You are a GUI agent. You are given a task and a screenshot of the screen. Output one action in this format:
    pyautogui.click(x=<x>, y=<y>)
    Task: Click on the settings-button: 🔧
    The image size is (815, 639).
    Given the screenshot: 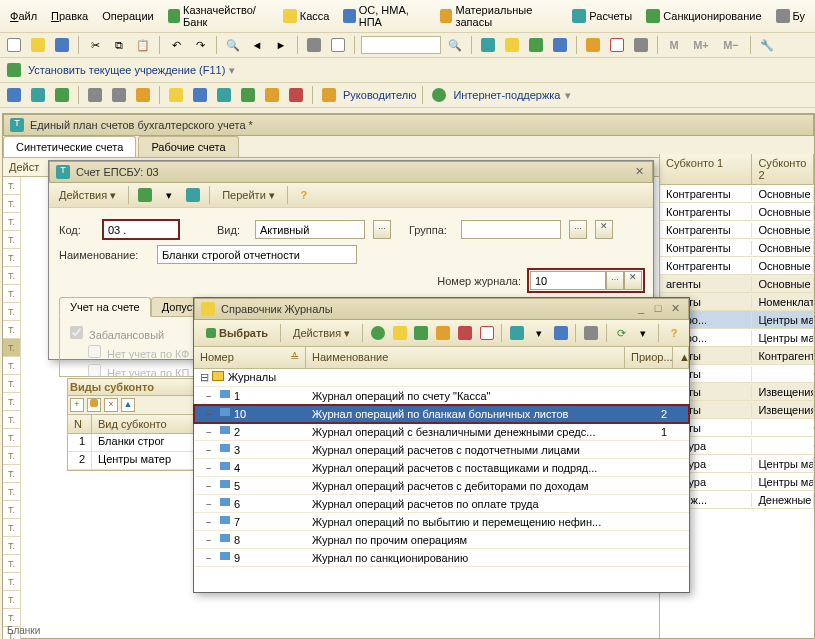 What is the action you would take?
    pyautogui.click(x=767, y=45)
    